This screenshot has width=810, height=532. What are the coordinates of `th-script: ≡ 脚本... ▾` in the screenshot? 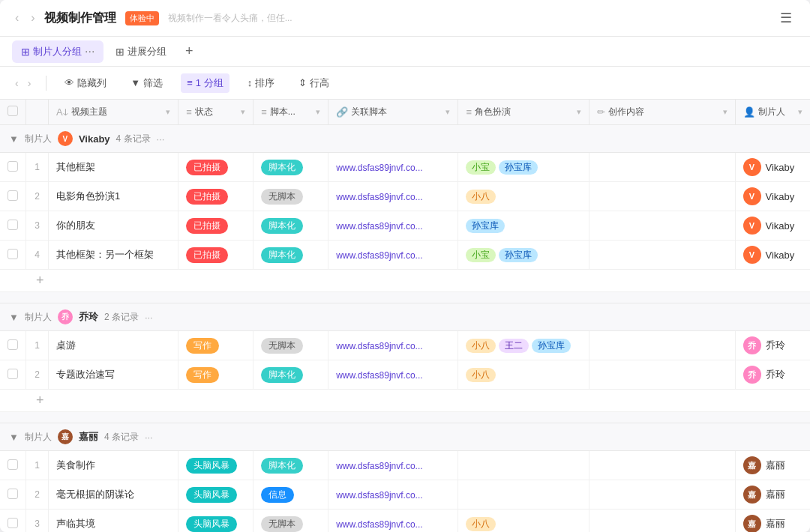 It's located at (291, 112).